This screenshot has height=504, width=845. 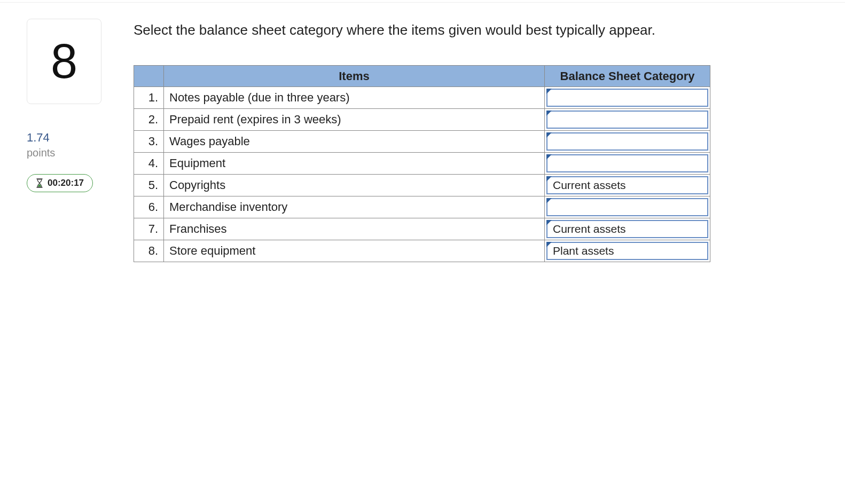 I want to click on question-prompt: Select the balance sheet category where …, so click(x=422, y=30).